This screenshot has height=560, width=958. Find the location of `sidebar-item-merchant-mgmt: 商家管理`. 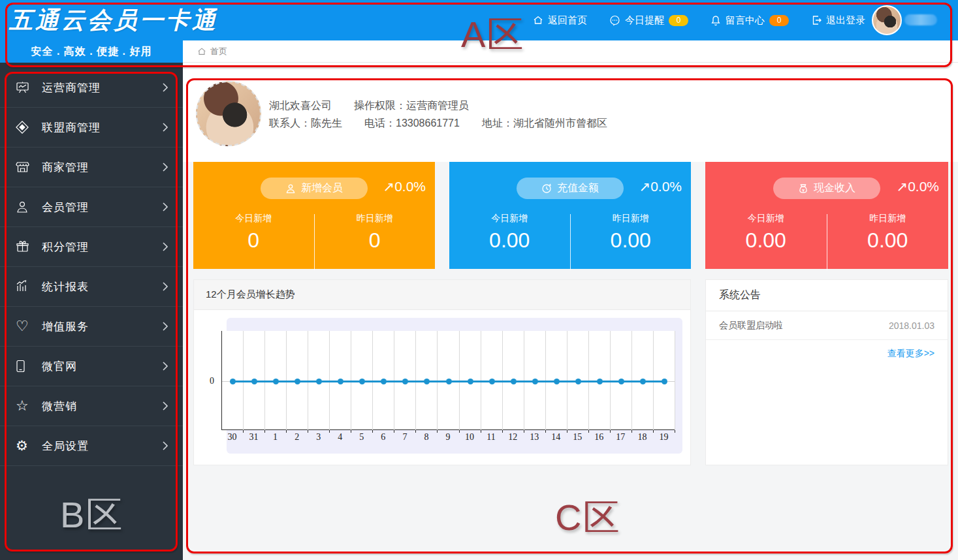

sidebar-item-merchant-mgmt: 商家管理 is located at coordinates (91, 167).